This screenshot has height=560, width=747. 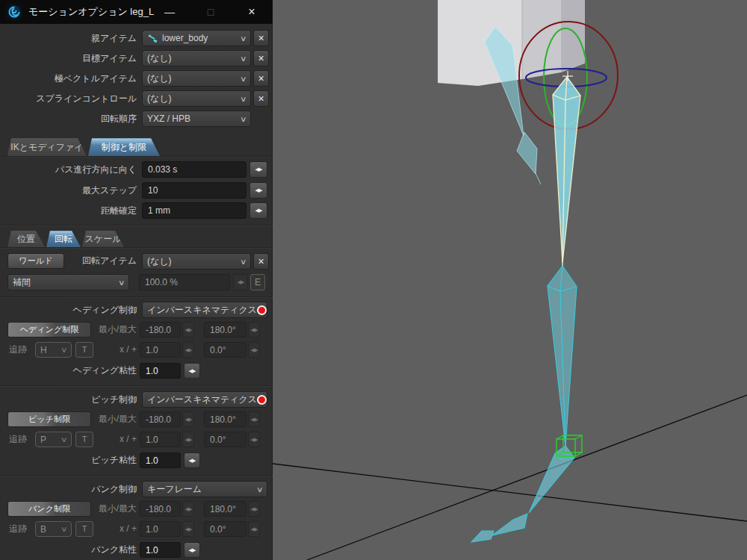 What do you see at coordinates (258, 169) in the screenshot?
I see `path-look-ahead-stepper: ◀▶` at bounding box center [258, 169].